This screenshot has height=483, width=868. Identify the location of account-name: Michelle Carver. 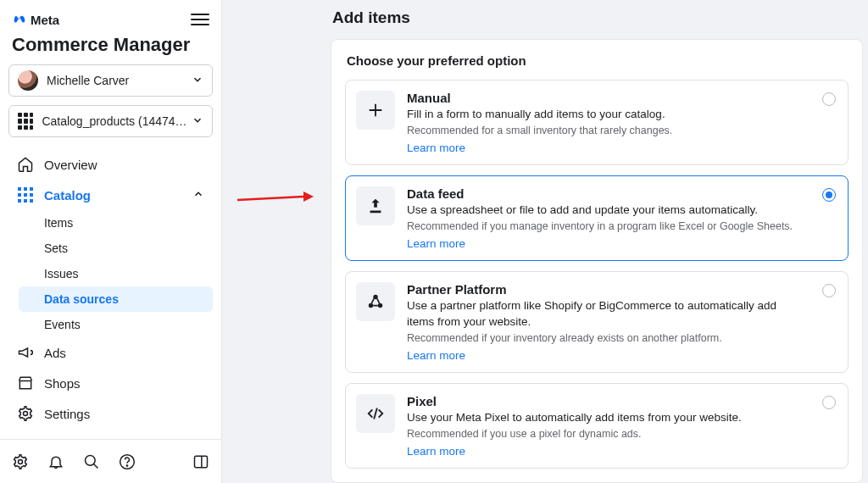
(88, 80).